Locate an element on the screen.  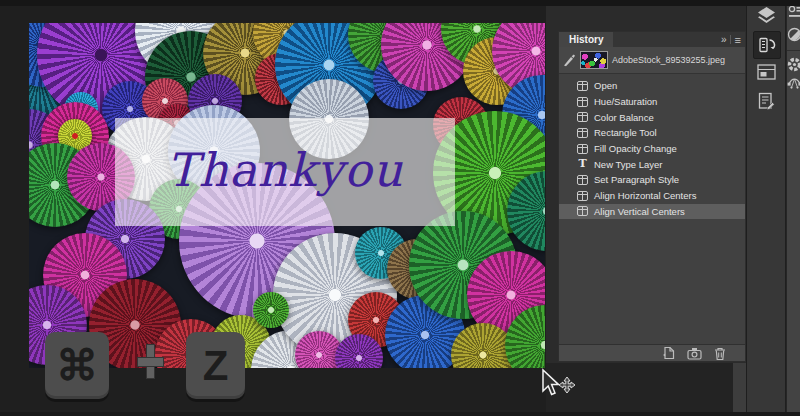
panel-tab-bar: History » ≡ is located at coordinates (652, 40).